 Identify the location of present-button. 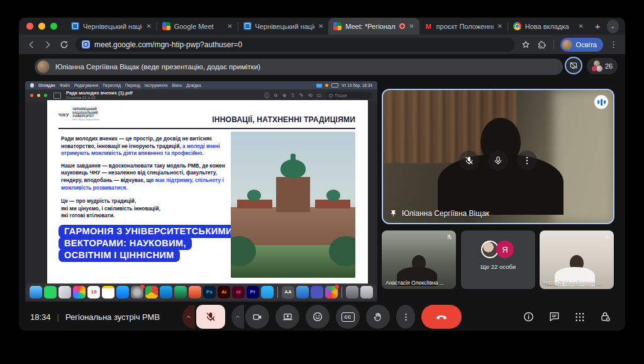
(287, 317).